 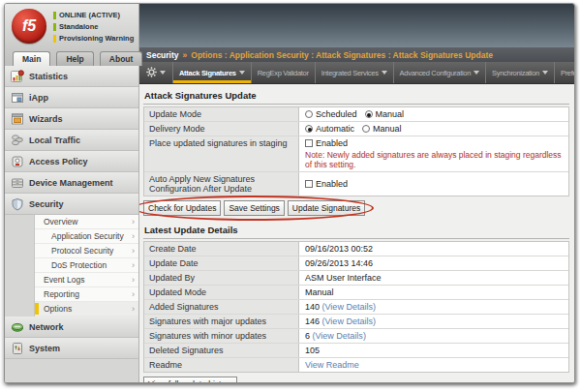 What do you see at coordinates (72, 338) in the screenshot?
I see `sidebar-bottom-items: Network System` at bounding box center [72, 338].